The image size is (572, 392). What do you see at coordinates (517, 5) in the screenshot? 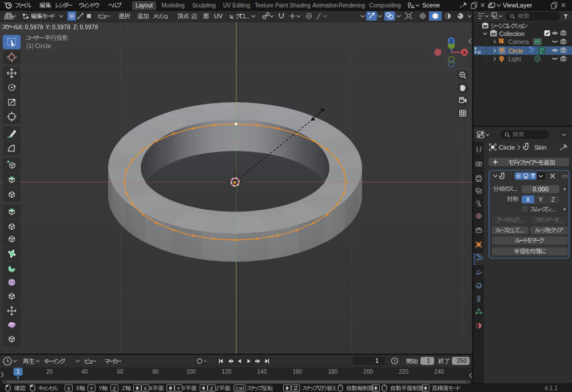
I see `svg-text: ViewLayer` at bounding box center [517, 5].